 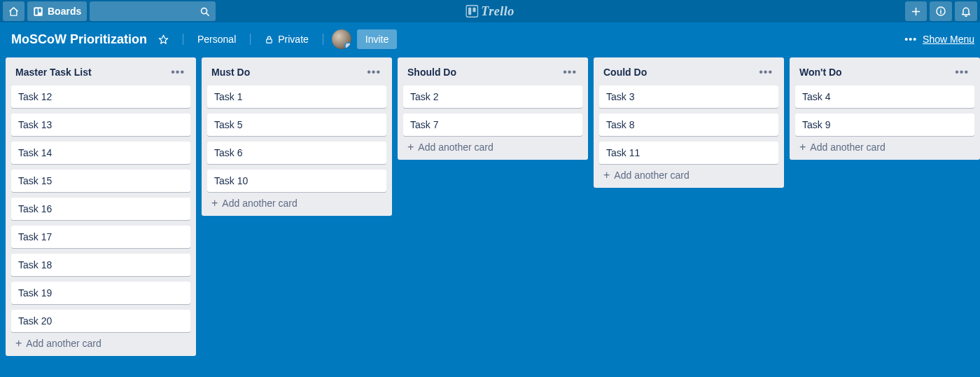 I want to click on team-button: Personal, so click(x=217, y=39).